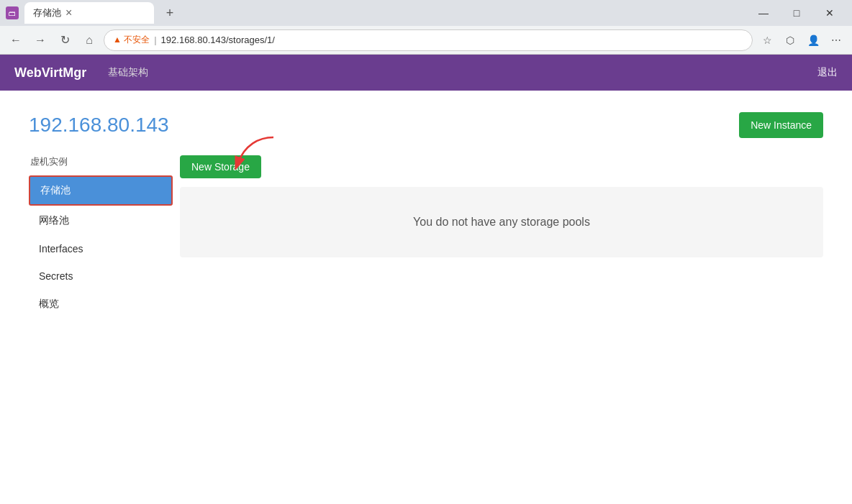 This screenshot has height=504, width=852. Describe the element at coordinates (428, 40) in the screenshot. I see `address-bar: ▲ 不安全 |` at that location.